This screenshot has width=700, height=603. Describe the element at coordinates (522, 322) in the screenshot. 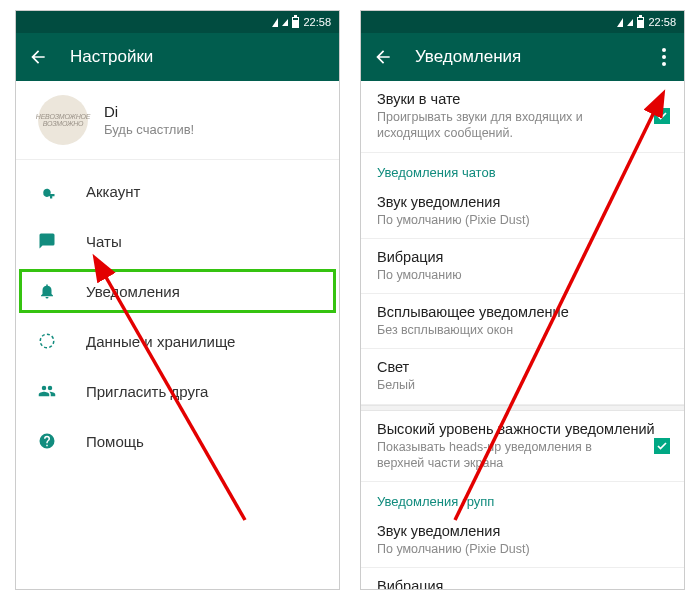

I see `setting-popup: Всплывающее уведомление Без всплывающих …` at that location.